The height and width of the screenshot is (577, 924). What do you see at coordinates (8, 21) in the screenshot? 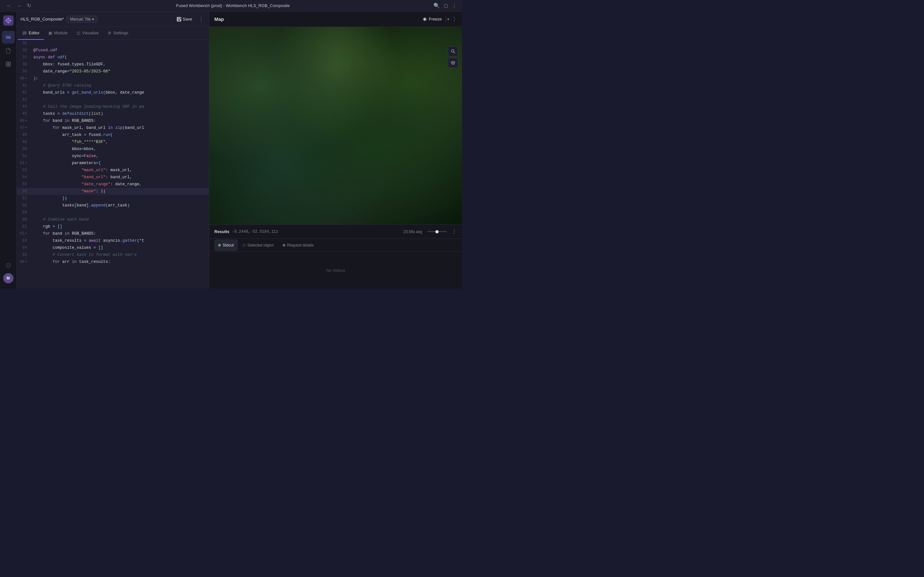
I see `logo` at bounding box center [8, 21].